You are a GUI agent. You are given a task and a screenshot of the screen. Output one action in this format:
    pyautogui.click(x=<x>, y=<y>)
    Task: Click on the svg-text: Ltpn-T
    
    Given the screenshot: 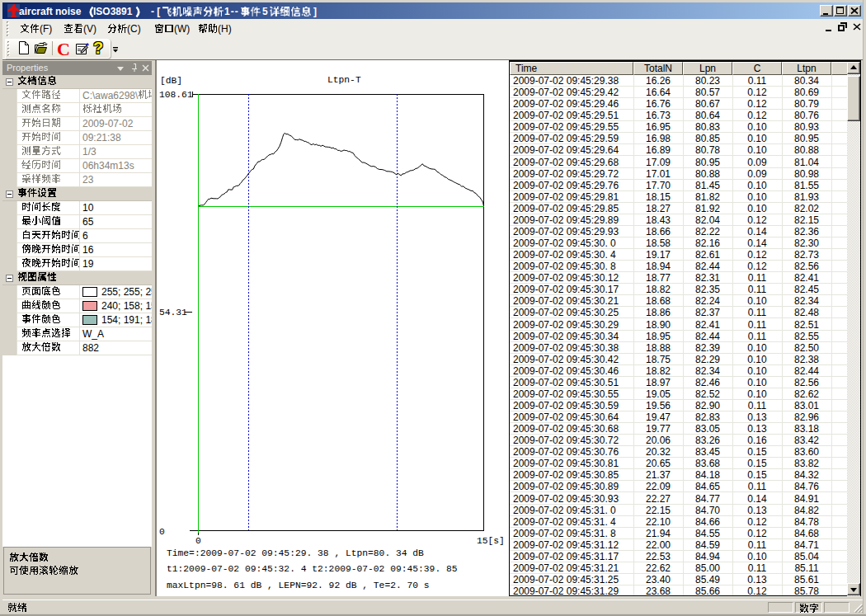 What is the action you would take?
    pyautogui.click(x=345, y=80)
    